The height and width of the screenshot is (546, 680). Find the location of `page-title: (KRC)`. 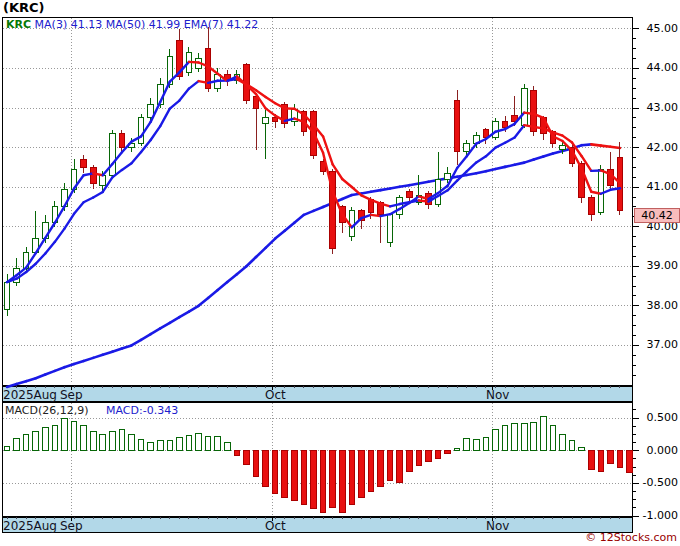

page-title: (KRC) is located at coordinates (24, 8).